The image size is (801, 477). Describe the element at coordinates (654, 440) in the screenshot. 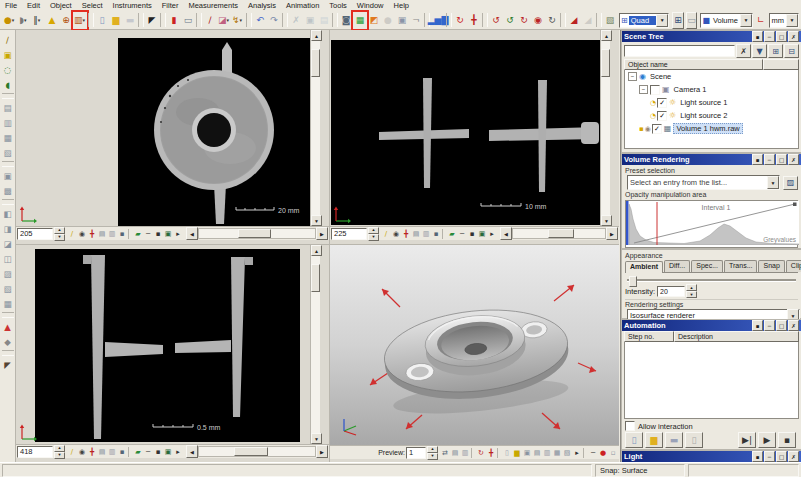

I see `automation-open-icon: ▆` at that location.